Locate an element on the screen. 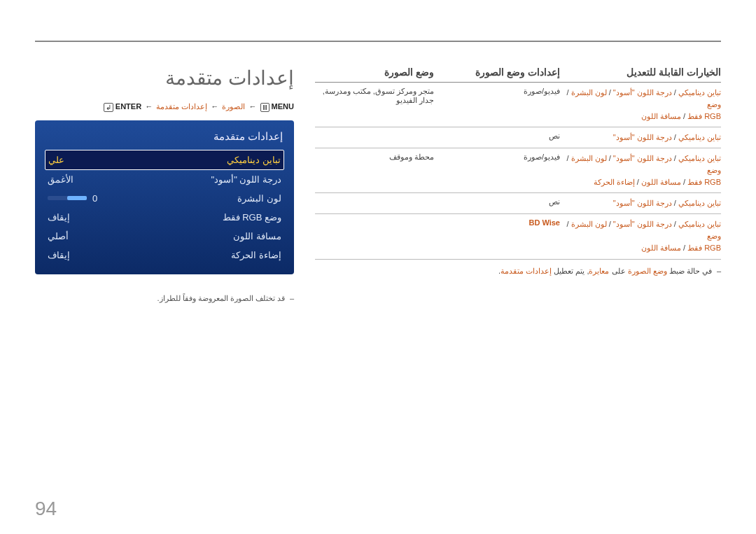 This screenshot has width=756, height=534. table-row: متجر ومركز تسوق, مكتب ومدرسة, جدار الفيد… is located at coordinates (518, 105).